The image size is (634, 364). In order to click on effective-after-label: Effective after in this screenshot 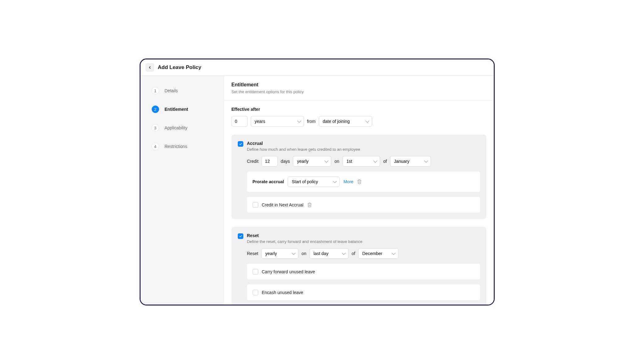, I will do `click(359, 109)`.